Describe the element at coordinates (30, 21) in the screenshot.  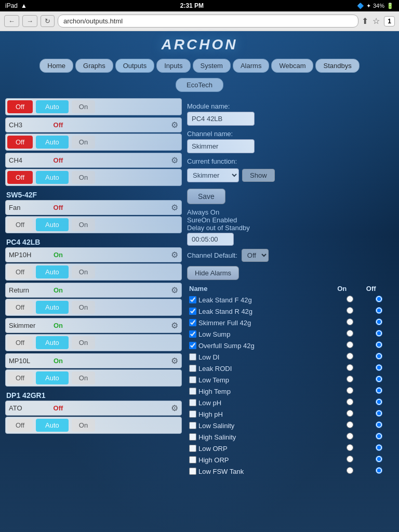
I see `forward-button: →` at that location.